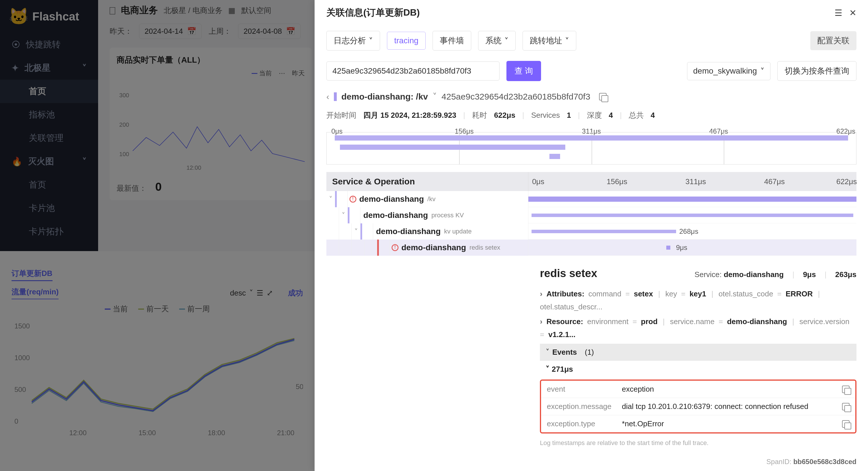 This screenshot has width=868, height=471. Describe the element at coordinates (42, 115) in the screenshot. I see `sidebar-item-label: 指标池` at that location.